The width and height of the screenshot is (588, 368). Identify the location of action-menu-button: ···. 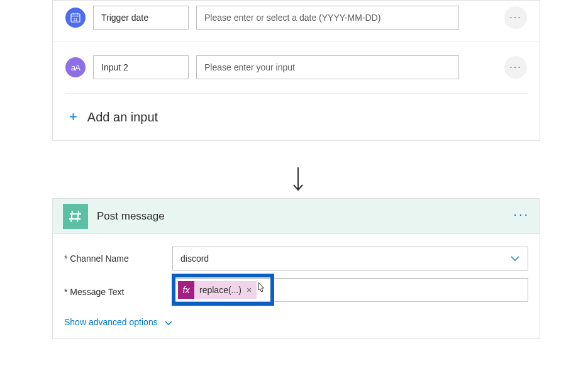
(521, 216).